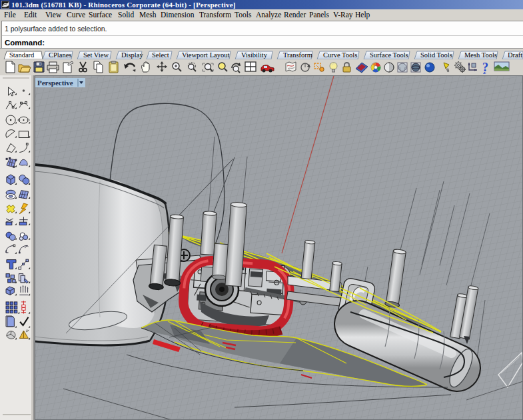 This screenshot has height=420, width=523. I want to click on svg-text: Solid Tools, so click(436, 55).